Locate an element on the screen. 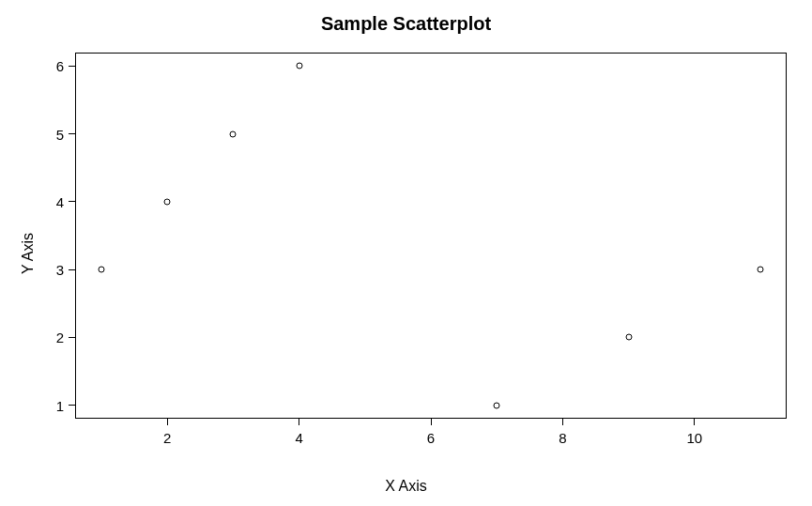 Image resolution: width=812 pixels, height=506 pixels. y-tick-label: 5 is located at coordinates (50, 133).